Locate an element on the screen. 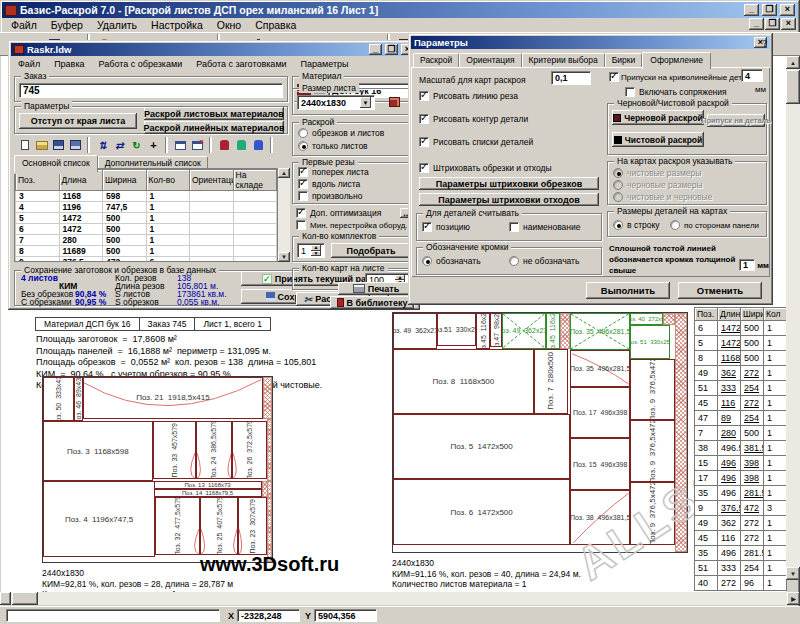  menu-item-Справка: Справка is located at coordinates (276, 25).